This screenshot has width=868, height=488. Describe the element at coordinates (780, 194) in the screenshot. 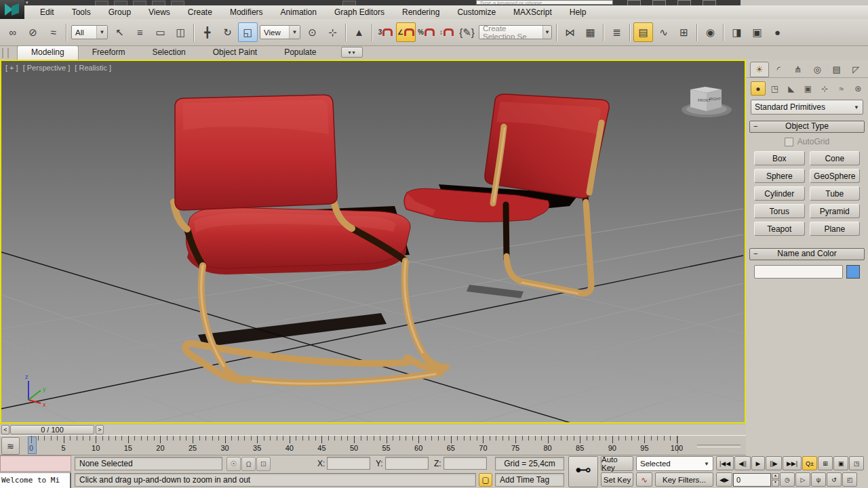

I see `primitive-button-cylinder: Cylinder` at that location.